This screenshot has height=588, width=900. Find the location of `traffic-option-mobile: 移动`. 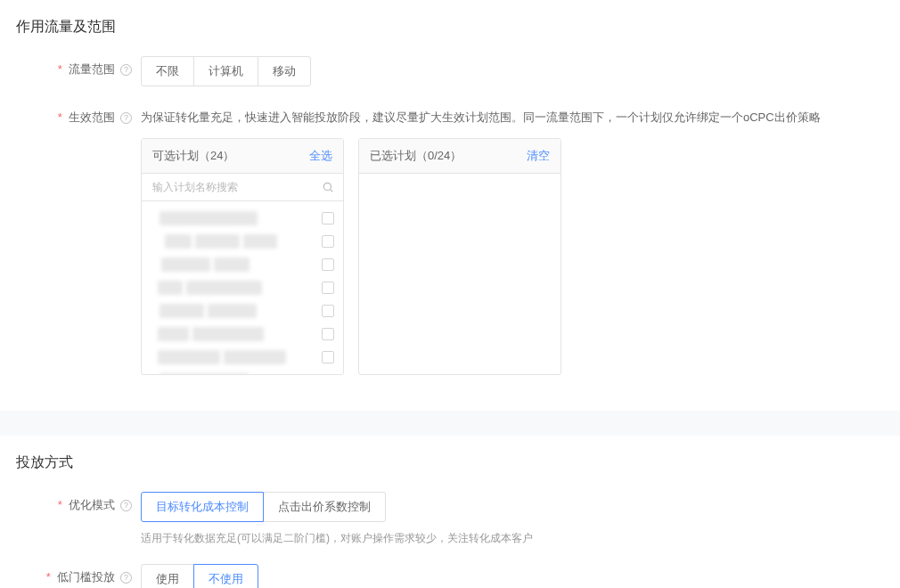

traffic-option-mobile: 移动 is located at coordinates (284, 71).